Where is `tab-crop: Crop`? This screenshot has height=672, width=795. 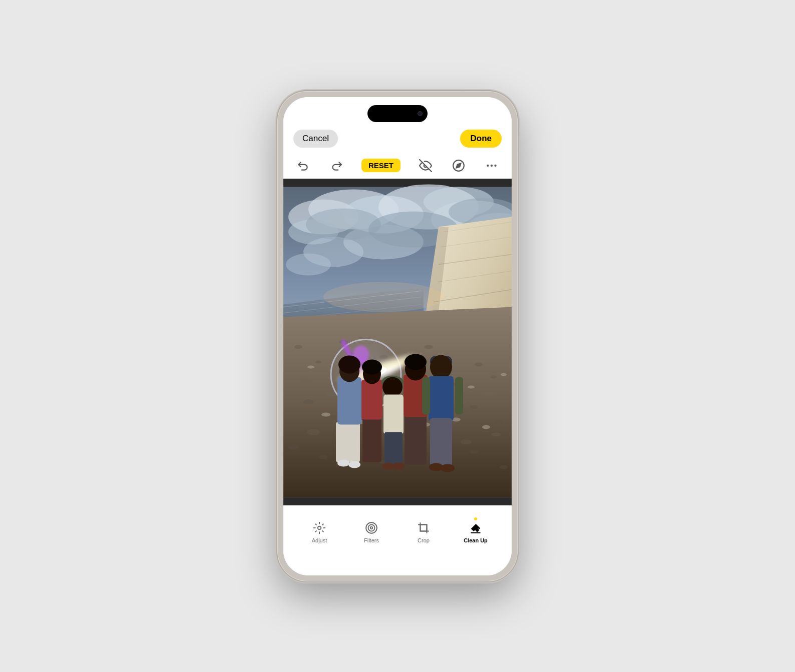
tab-crop: Crop is located at coordinates (424, 532).